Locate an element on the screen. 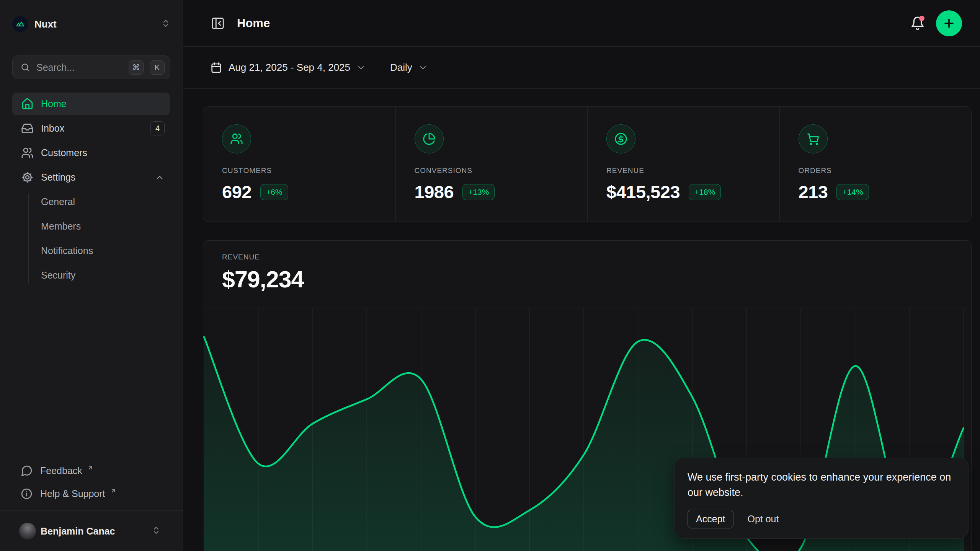  workspace-selector: Nuxt is located at coordinates (91, 24).